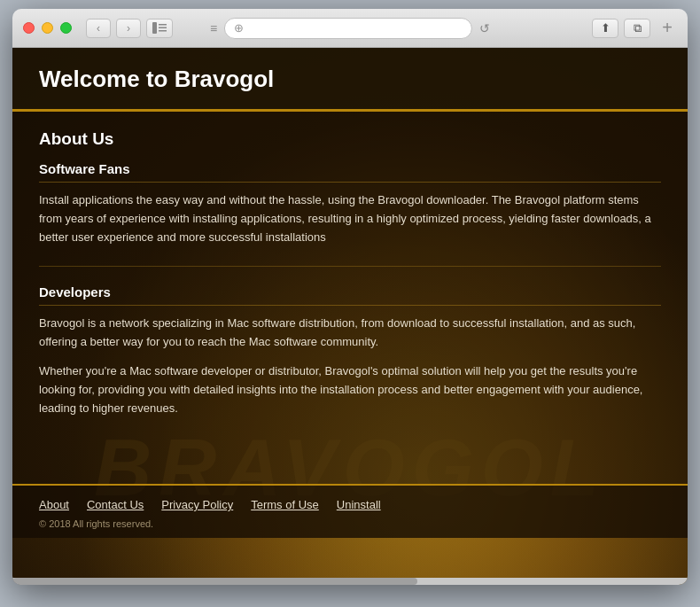 Image resolution: width=700 pixels, height=607 pixels. What do you see at coordinates (350, 295) in the screenshot?
I see `developers-heading: Developers` at bounding box center [350, 295].